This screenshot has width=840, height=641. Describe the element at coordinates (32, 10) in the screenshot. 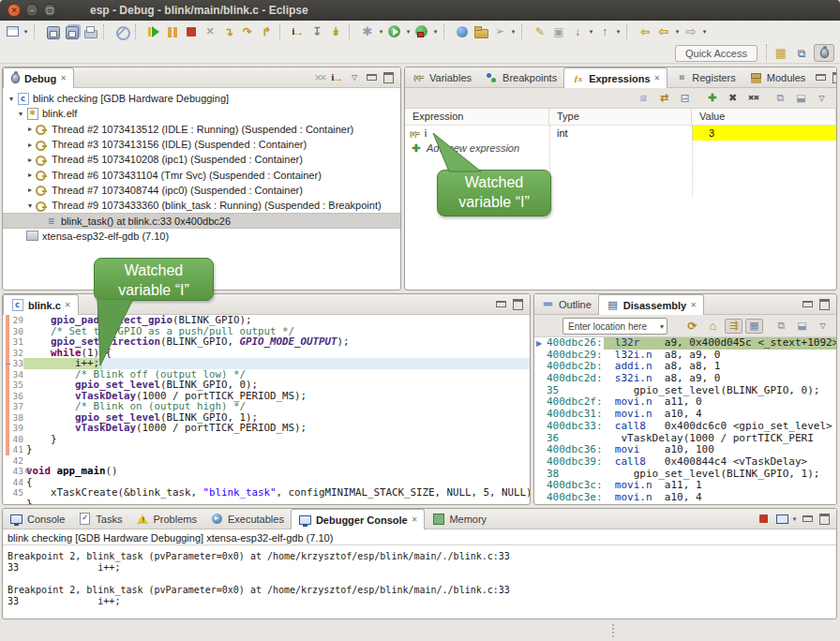

I see `window-minimize-button: –` at that location.